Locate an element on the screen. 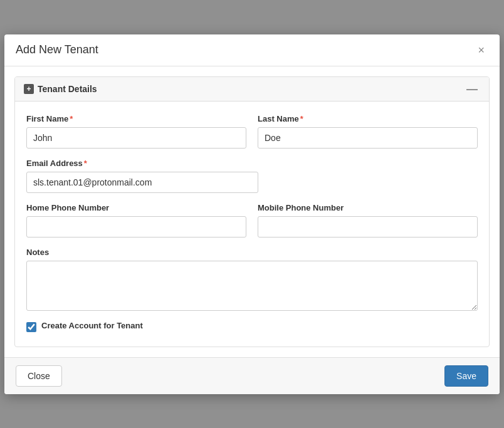 Image resolution: width=504 pixels, height=428 pixels. first-name-label: First Name* is located at coordinates (137, 119).